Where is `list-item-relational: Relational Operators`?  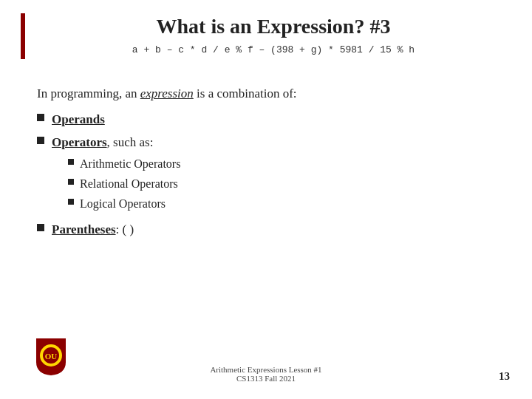
list-item-relational: Relational Operators is located at coordinates (124, 184).